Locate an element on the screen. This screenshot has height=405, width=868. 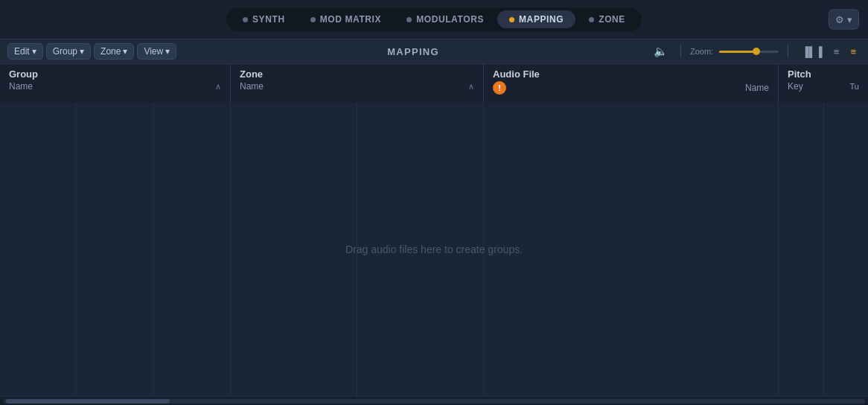
zone-label: Zone is located at coordinates (110, 51).